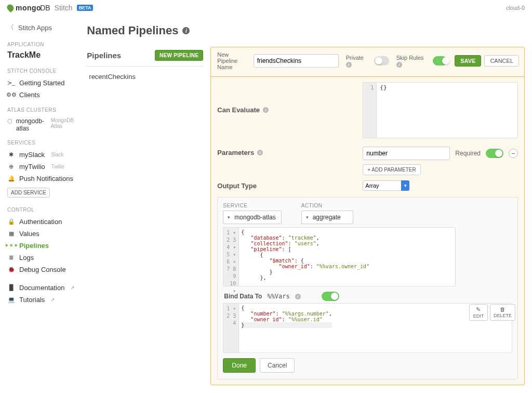 This screenshot has height=393, width=532. What do you see at coordinates (277, 365) in the screenshot?
I see `stage-cancel-button: Cancel` at bounding box center [277, 365].